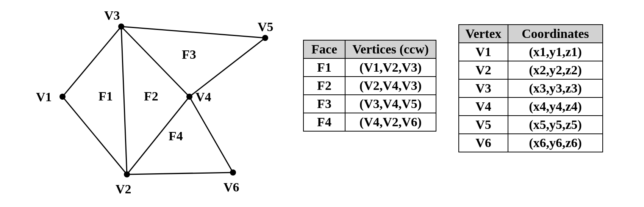 This screenshot has width=644, height=207. Describe the element at coordinates (555, 88) in the screenshot. I see `coords-cell: (x3,y3,z3)` at that location.